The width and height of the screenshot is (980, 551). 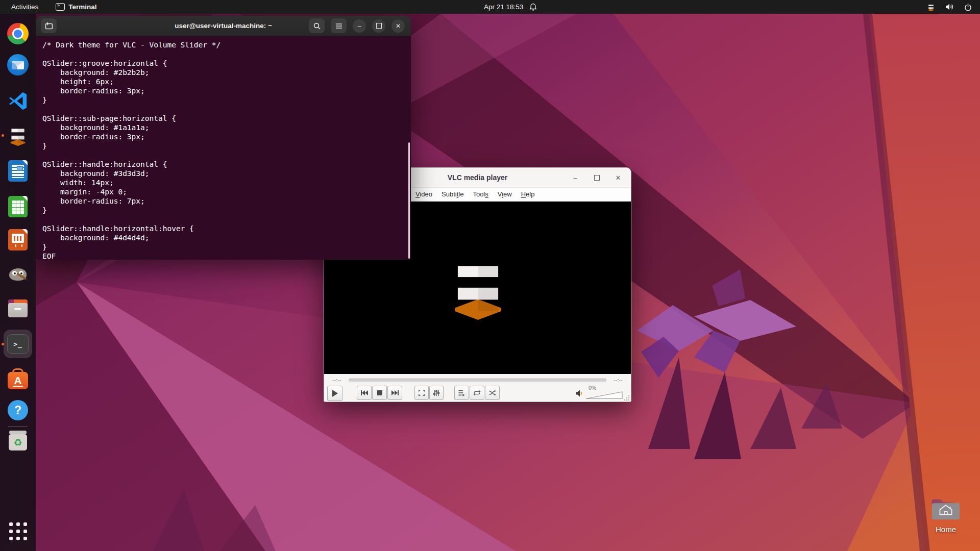 I want to click on next-icon, so click(x=395, y=393).